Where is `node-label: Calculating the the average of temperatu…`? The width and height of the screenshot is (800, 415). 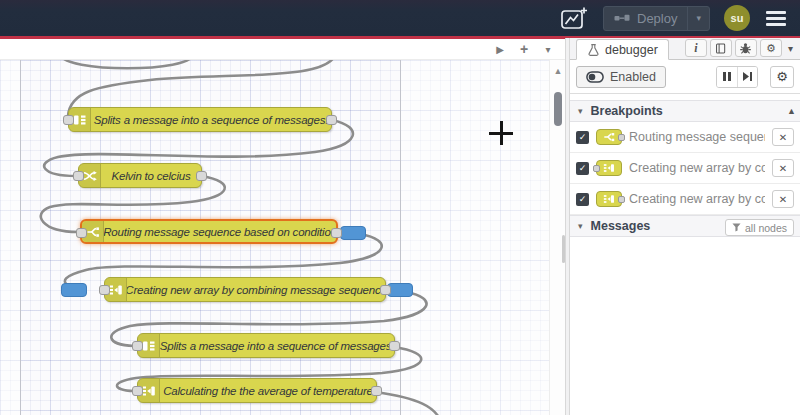 node-label: Calculating the the average of temperatu… is located at coordinates (268, 390).